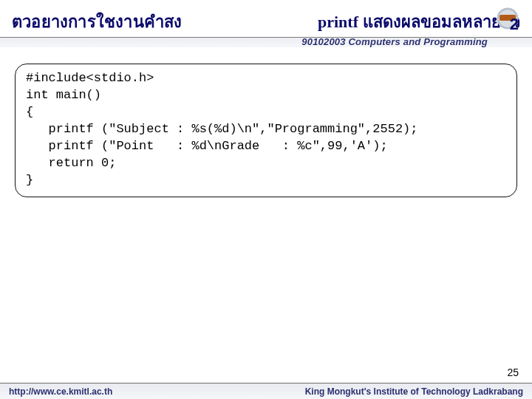 The image size is (532, 399). I want to click on title-printf: printf, so click(338, 22).